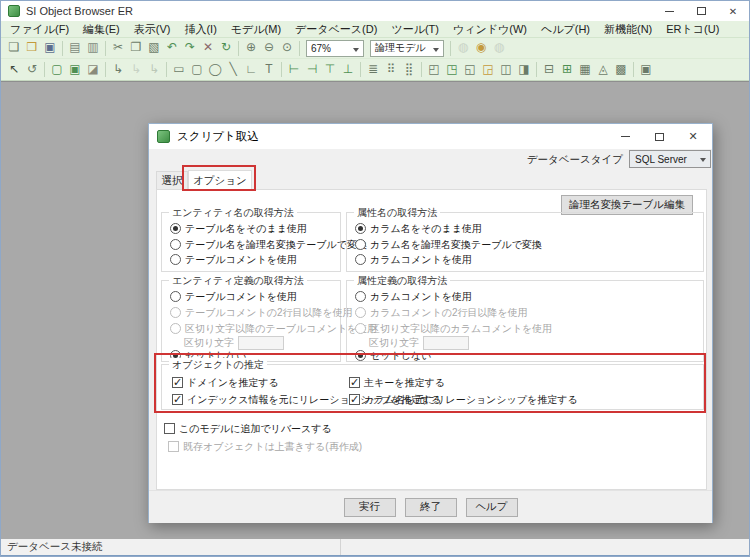 This screenshot has height=557, width=750. Describe the element at coordinates (670, 159) in the screenshot. I see `db-type-select: SQL Server` at that location.